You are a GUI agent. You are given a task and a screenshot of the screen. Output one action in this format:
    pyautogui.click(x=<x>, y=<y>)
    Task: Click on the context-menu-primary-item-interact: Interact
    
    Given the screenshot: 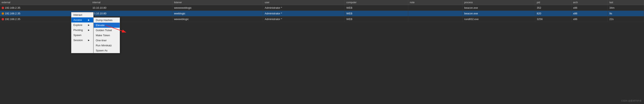 What is the action you would take?
    pyautogui.click(x=82, y=15)
    